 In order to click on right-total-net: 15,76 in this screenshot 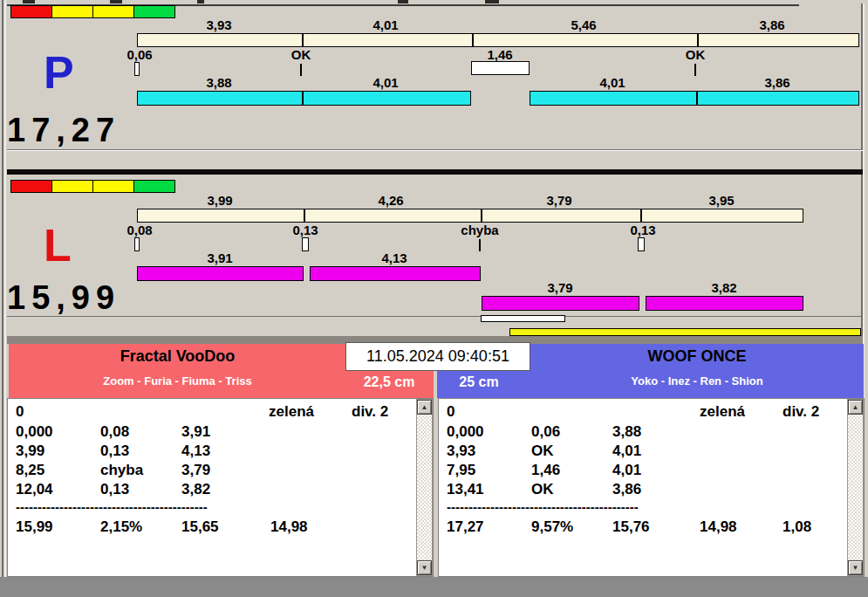, I will do `click(632, 527)`.